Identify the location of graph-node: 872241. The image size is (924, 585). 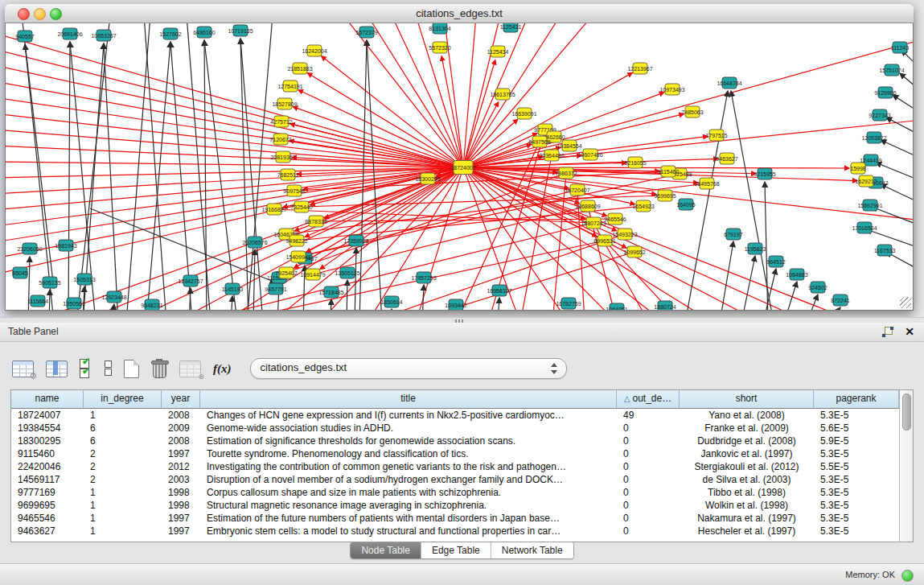
(840, 300).